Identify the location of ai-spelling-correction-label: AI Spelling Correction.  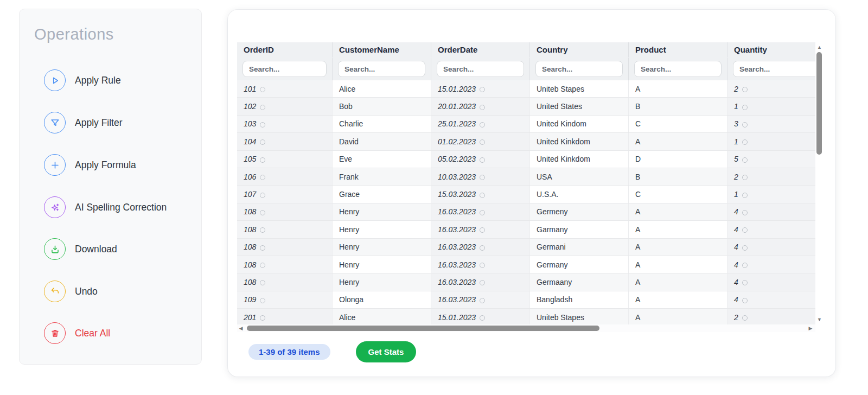
(120, 207).